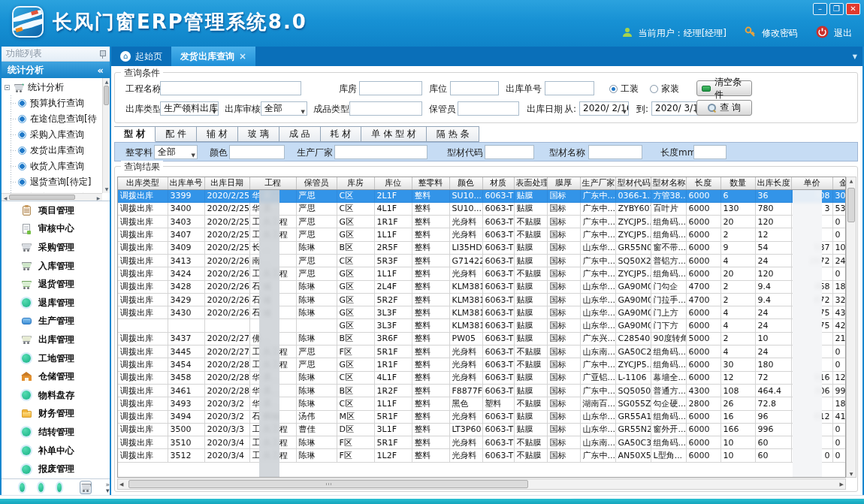  I want to click on column-header: 颜色, so click(466, 183).